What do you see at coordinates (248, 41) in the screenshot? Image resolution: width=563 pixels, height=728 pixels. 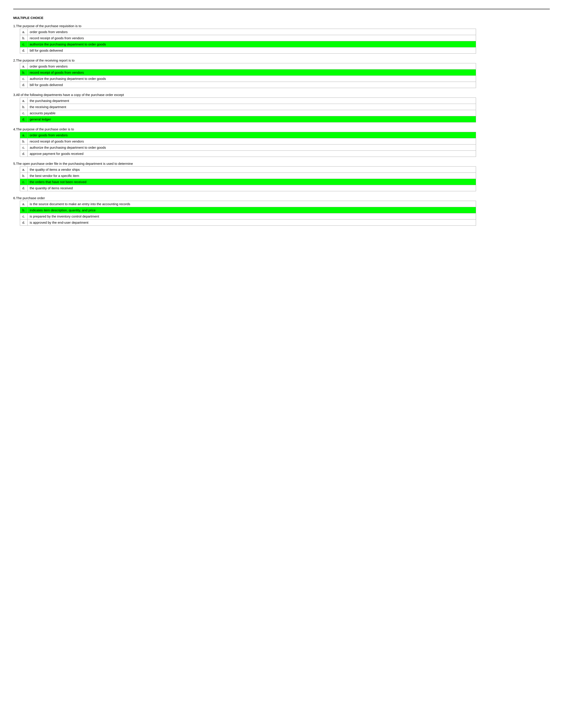 I see `options-table-1: a.order goods from vendorsb.record recei…` at bounding box center [248, 41].